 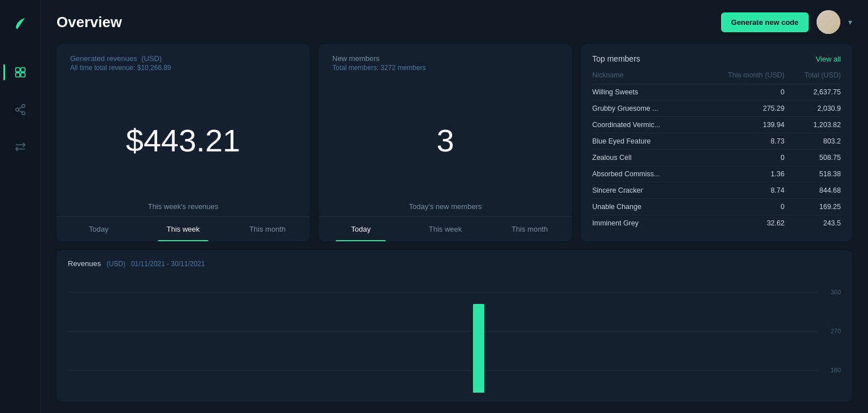 I want to click on member-this-month: 139.94, so click(x=741, y=125).